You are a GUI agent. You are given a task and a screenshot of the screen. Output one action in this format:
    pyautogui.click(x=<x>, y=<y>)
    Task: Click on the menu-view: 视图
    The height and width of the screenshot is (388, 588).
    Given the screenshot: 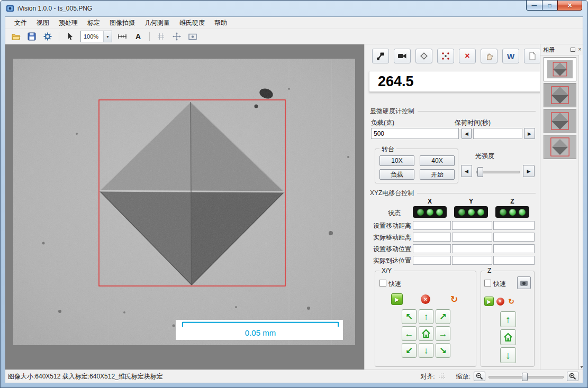 What is the action you would take?
    pyautogui.click(x=43, y=23)
    